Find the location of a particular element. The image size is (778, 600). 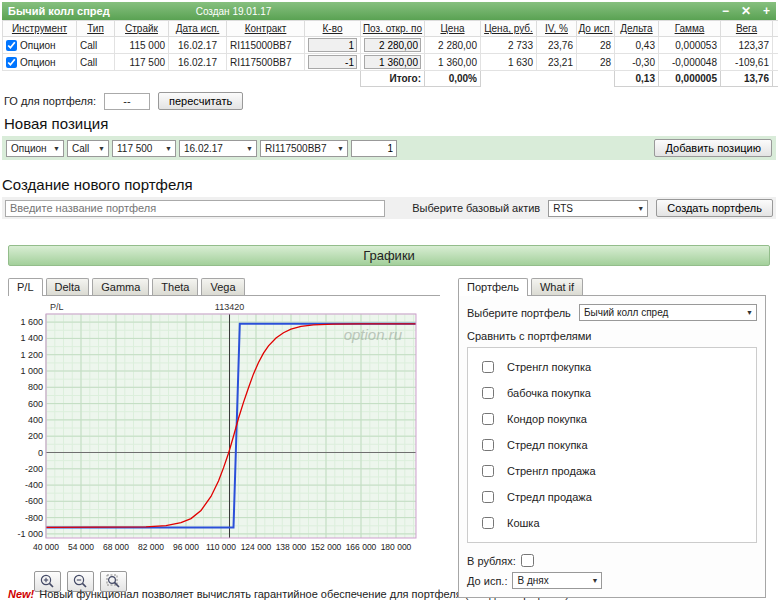

add-button: + is located at coordinates (766, 11).